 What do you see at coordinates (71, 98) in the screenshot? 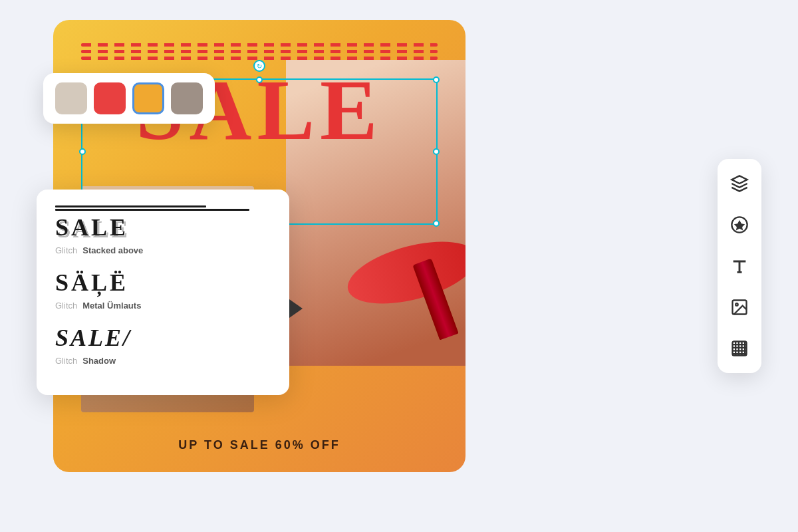
I see `color-swatch-beige` at bounding box center [71, 98].